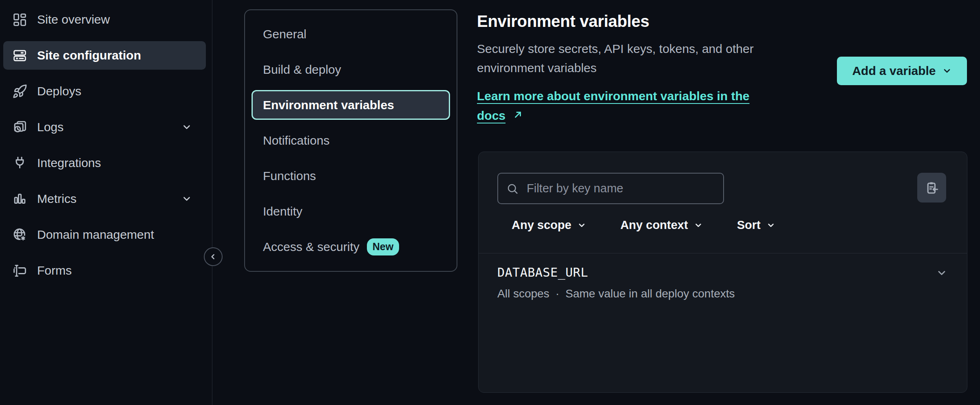 This screenshot has height=405, width=980. What do you see at coordinates (756, 225) in the screenshot?
I see `sort-dropdown: Sort` at bounding box center [756, 225].